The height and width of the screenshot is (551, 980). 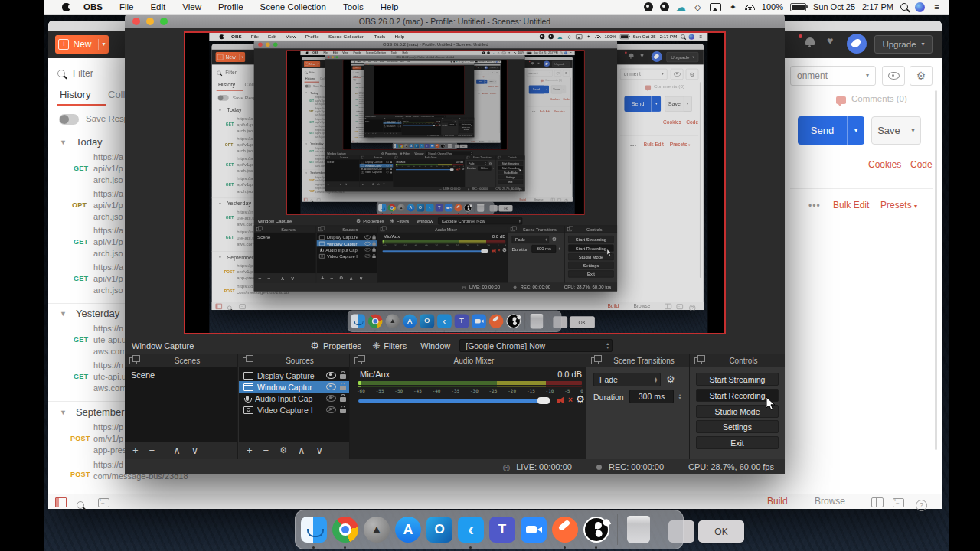 I want to click on duration-input: 300 ms, so click(x=452, y=124).